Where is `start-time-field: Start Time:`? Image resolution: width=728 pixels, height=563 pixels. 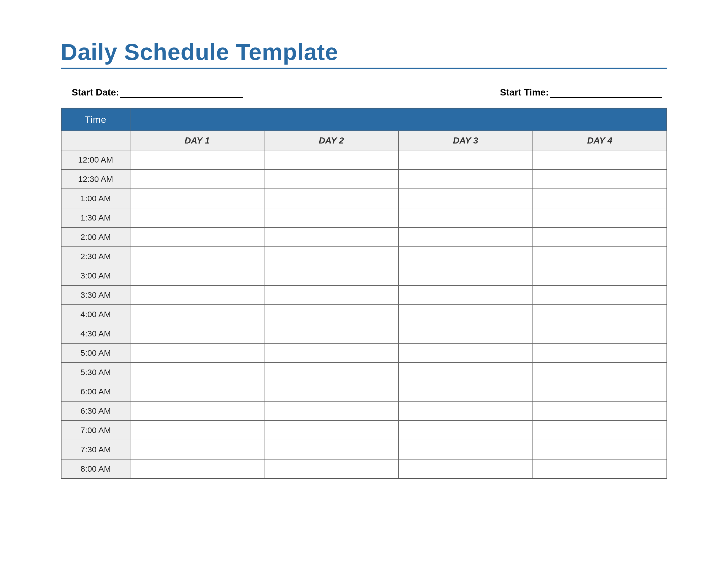
start-time-field: Start Time: is located at coordinates (581, 92).